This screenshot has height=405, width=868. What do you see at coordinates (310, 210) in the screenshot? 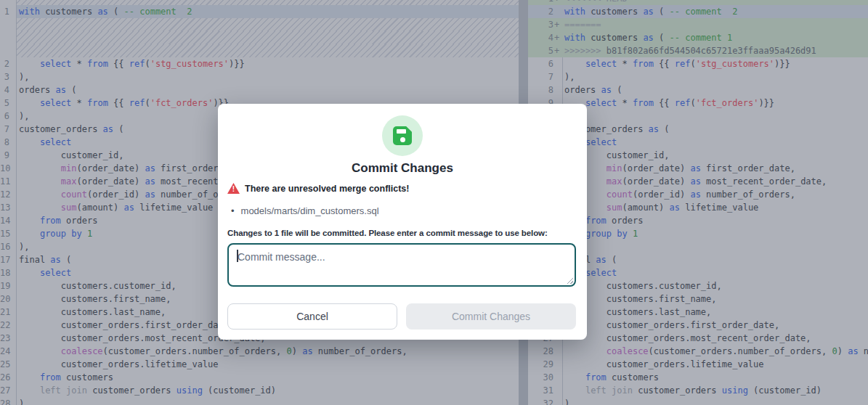
I see `conflicted-file-name: models/marts/dim_customers.sql` at bounding box center [310, 210].